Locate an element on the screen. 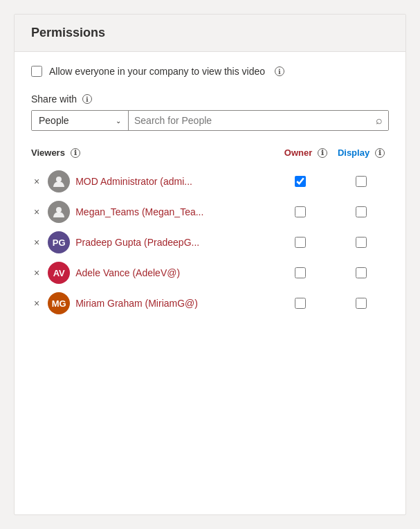  owner-checkbox-cell-miriam-graham is located at coordinates (300, 303).